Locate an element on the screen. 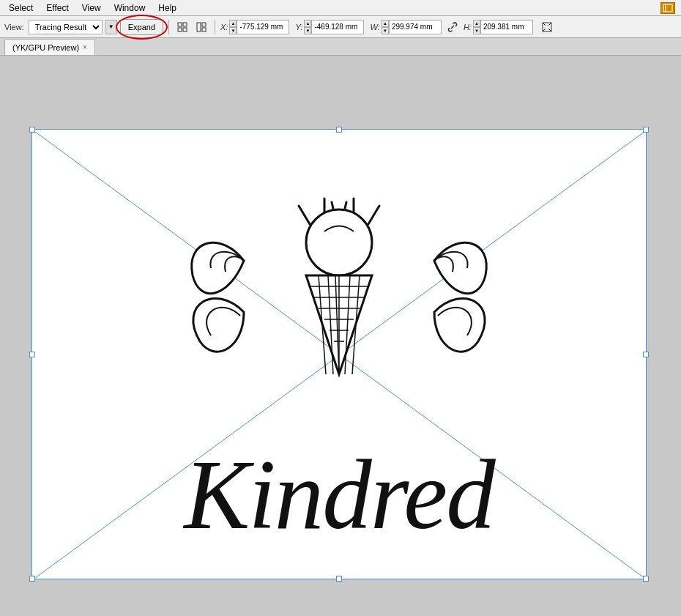  y-input: -469.128 mm is located at coordinates (338, 27).